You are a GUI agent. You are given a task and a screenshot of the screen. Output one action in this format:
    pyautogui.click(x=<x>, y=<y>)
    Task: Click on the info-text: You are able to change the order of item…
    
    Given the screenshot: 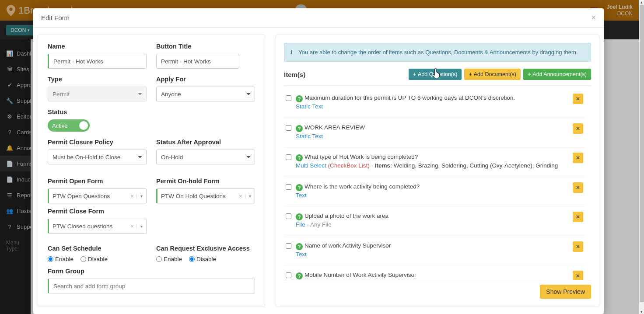 What is the action you would take?
    pyautogui.click(x=438, y=52)
    